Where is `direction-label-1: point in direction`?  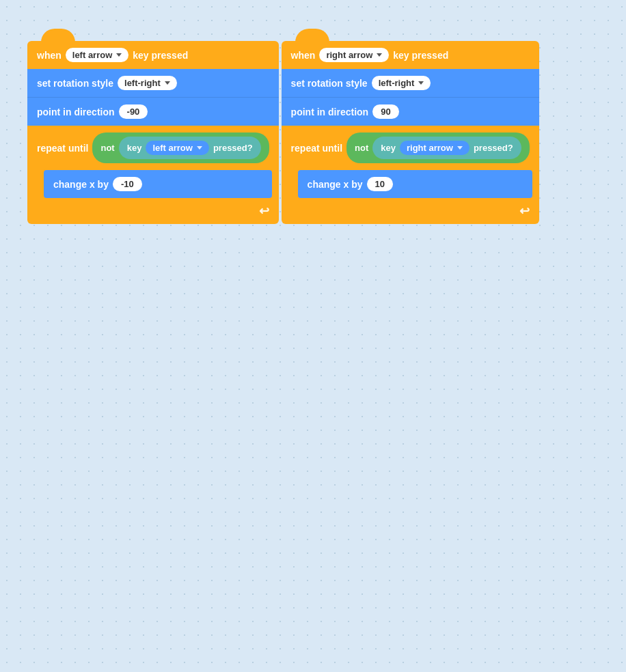
direction-label-1: point in direction is located at coordinates (76, 112).